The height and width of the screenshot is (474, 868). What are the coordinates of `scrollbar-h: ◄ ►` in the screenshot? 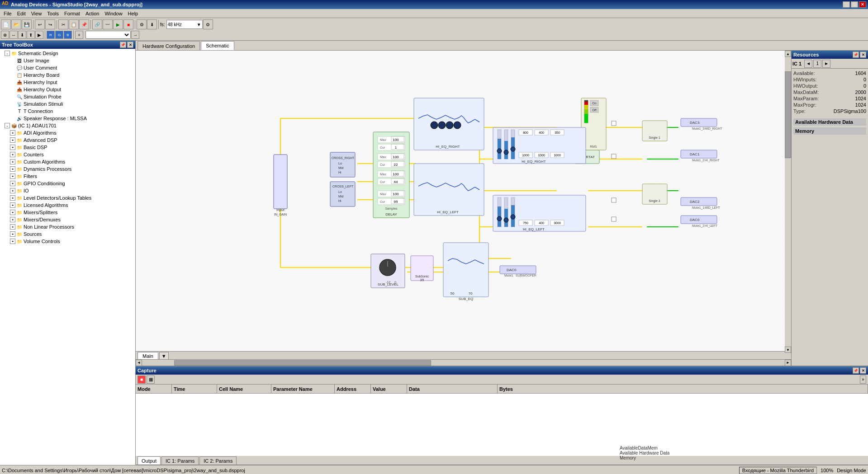 It's located at (463, 362).